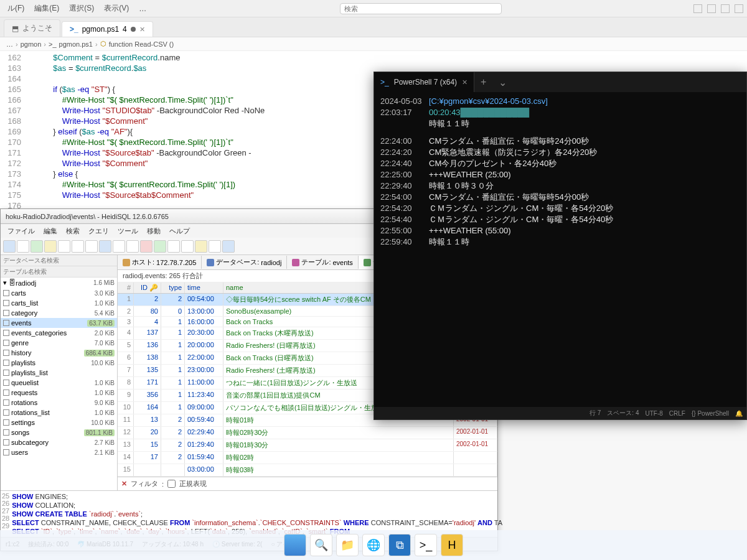 This screenshot has height=560, width=747. Describe the element at coordinates (59, 353) in the screenshot. I see `tree-table-history: history686.4 KiB` at that location.